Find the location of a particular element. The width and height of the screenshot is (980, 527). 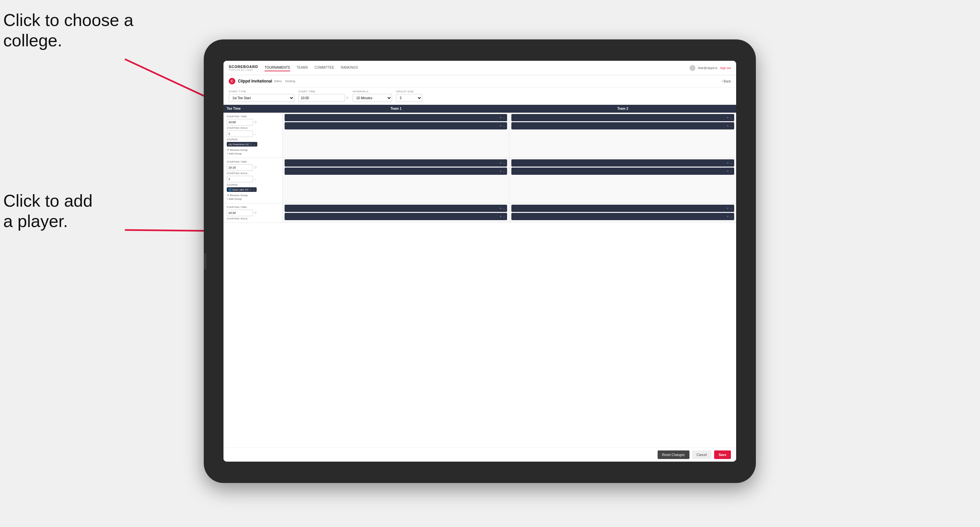

clock-icon-2: ⏱ is located at coordinates (256, 167).